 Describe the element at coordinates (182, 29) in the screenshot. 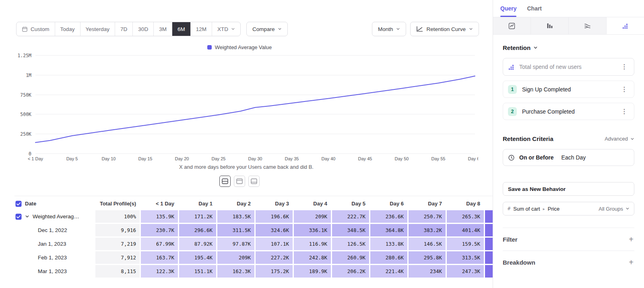

I see `date-range-6m: 6M` at that location.